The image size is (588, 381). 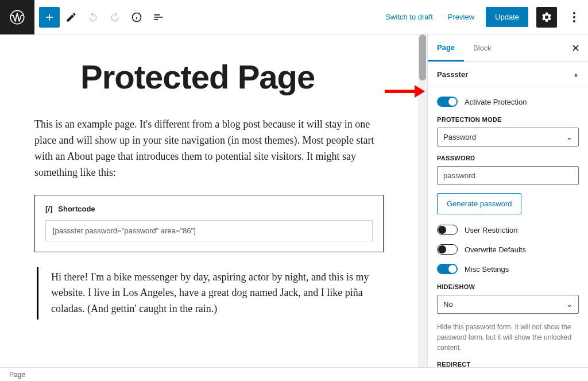 What do you see at coordinates (71, 17) in the screenshot?
I see `edit-mode-button` at bounding box center [71, 17].